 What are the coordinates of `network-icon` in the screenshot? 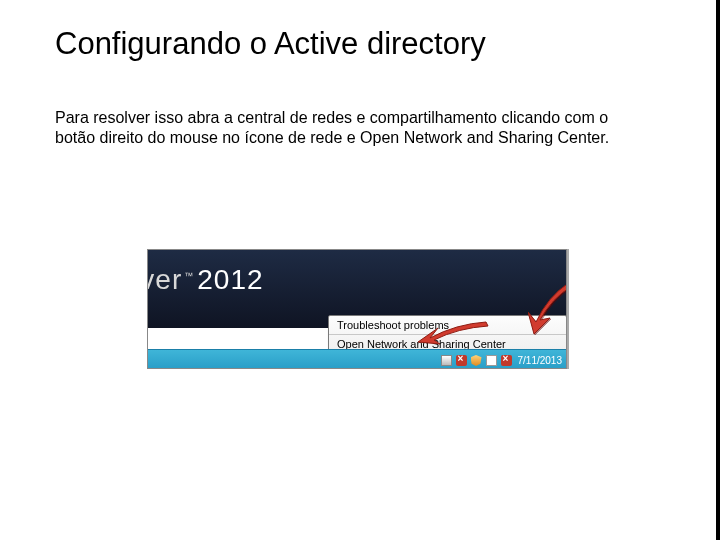 It's located at (446, 360).